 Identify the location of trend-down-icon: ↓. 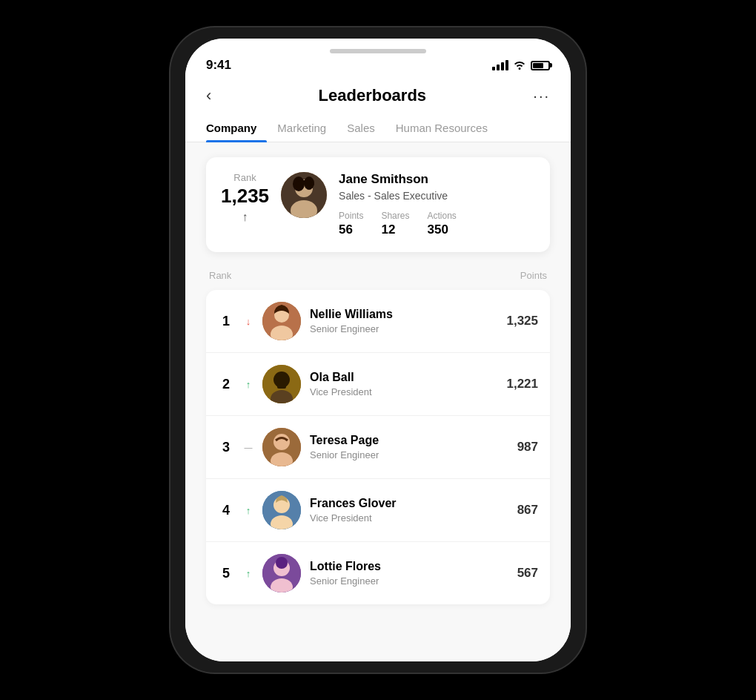
(248, 322).